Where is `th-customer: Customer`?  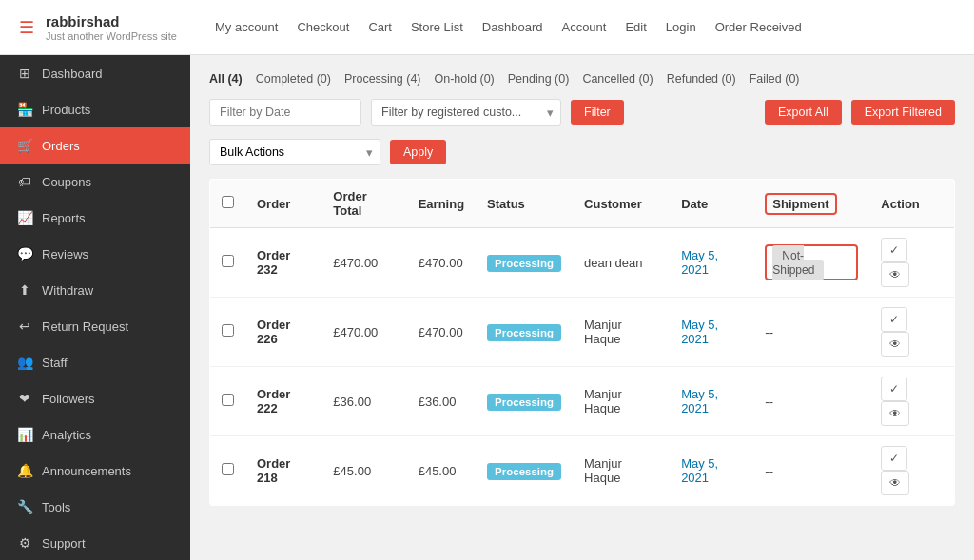 th-customer: Customer is located at coordinates (621, 203).